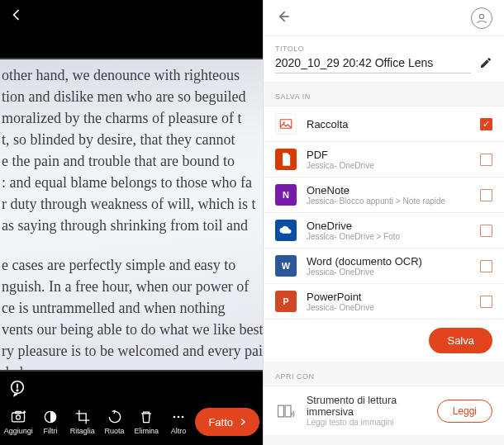 This screenshot has width=504, height=445. Describe the element at coordinates (461, 340) in the screenshot. I see `save-button-label: Salva` at that location.